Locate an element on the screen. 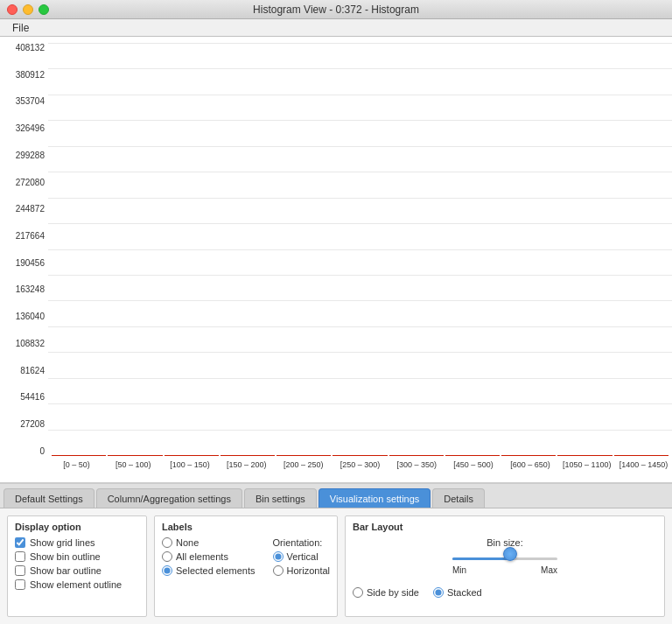  bin-size-row: Bin size: Min Max is located at coordinates (505, 558).